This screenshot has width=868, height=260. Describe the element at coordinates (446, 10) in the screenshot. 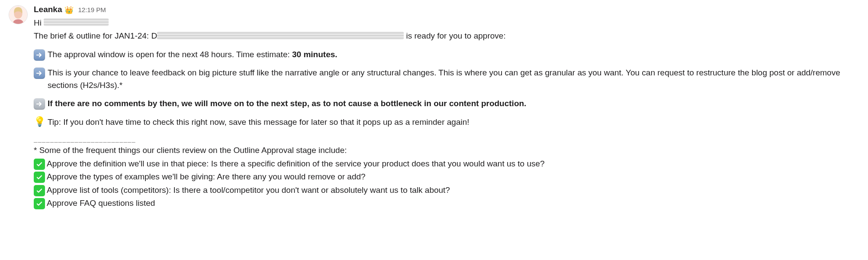

I see `message-header: Leanka 👑 12:19 PM` at that location.